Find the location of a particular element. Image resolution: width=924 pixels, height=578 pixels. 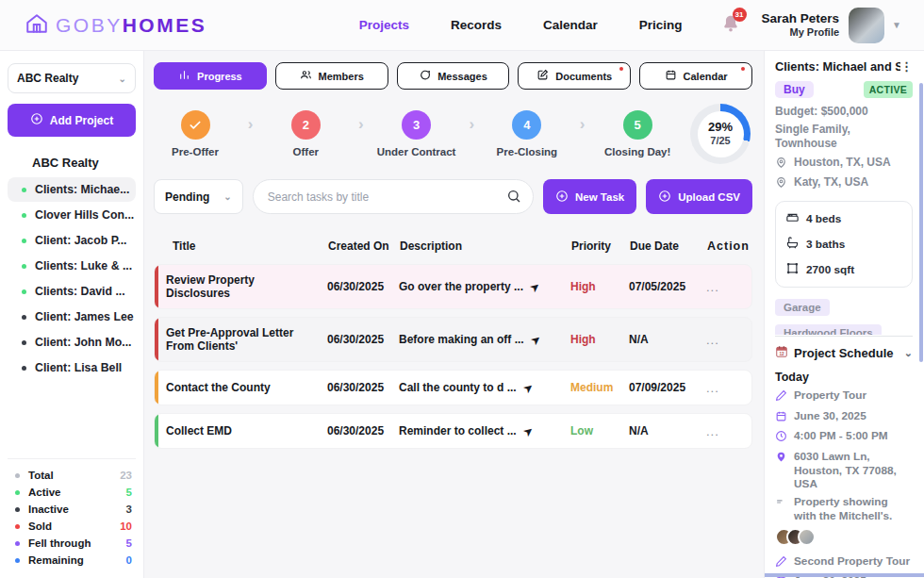

table-row: Review Property Disclosures 06/30/2025 G… is located at coordinates (453, 287).